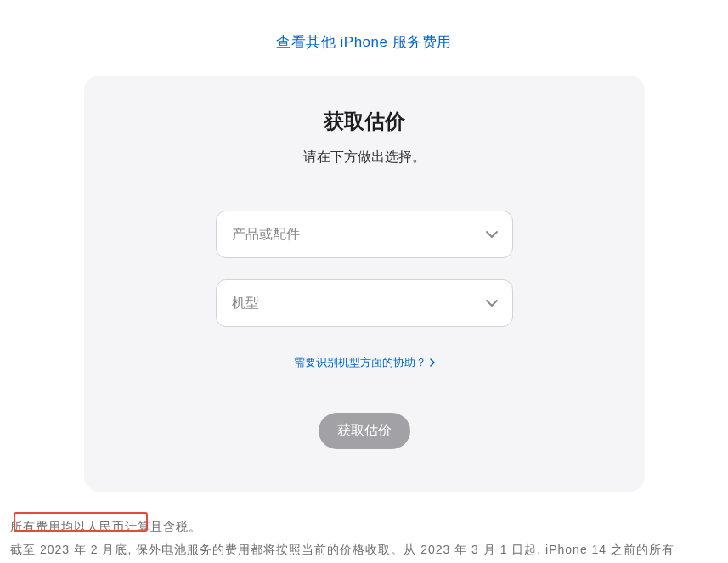 The height and width of the screenshot is (563, 728). What do you see at coordinates (364, 42) in the screenshot?
I see `other-services-link: 查看其他 iPhone 服务费用` at bounding box center [364, 42].